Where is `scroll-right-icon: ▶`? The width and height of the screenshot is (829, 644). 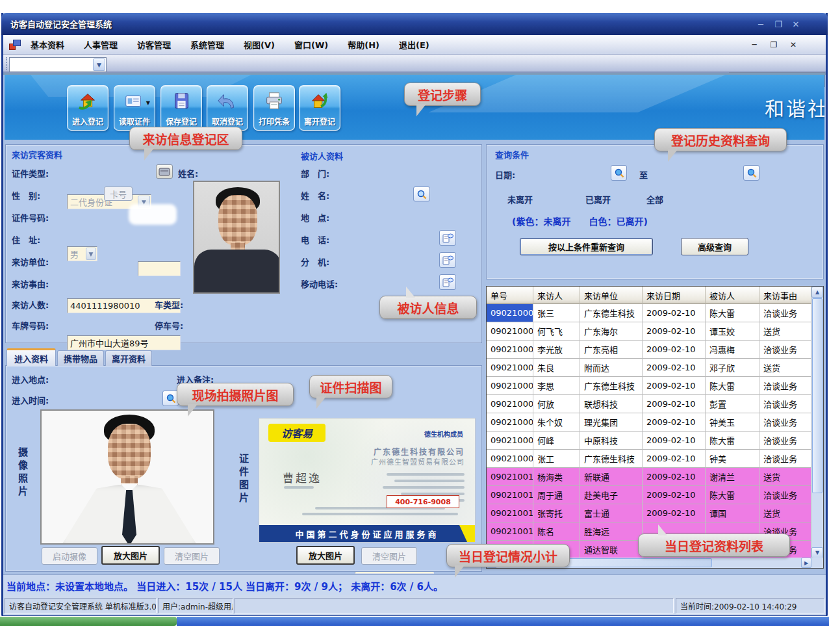 scroll-right-icon: ▶ is located at coordinates (806, 563).